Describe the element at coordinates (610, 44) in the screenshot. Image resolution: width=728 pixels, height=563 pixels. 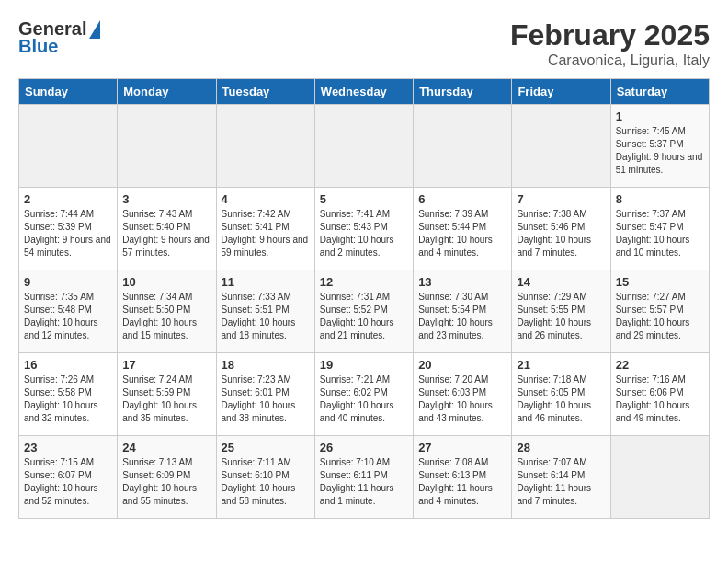
I see `title-area: February 2025 Caravonica, Liguria, Italy` at that location.